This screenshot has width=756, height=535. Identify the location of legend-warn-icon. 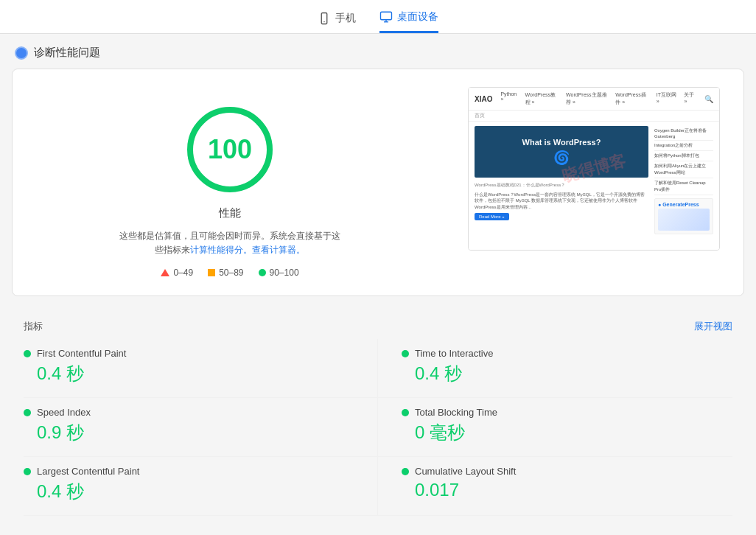
(211, 273).